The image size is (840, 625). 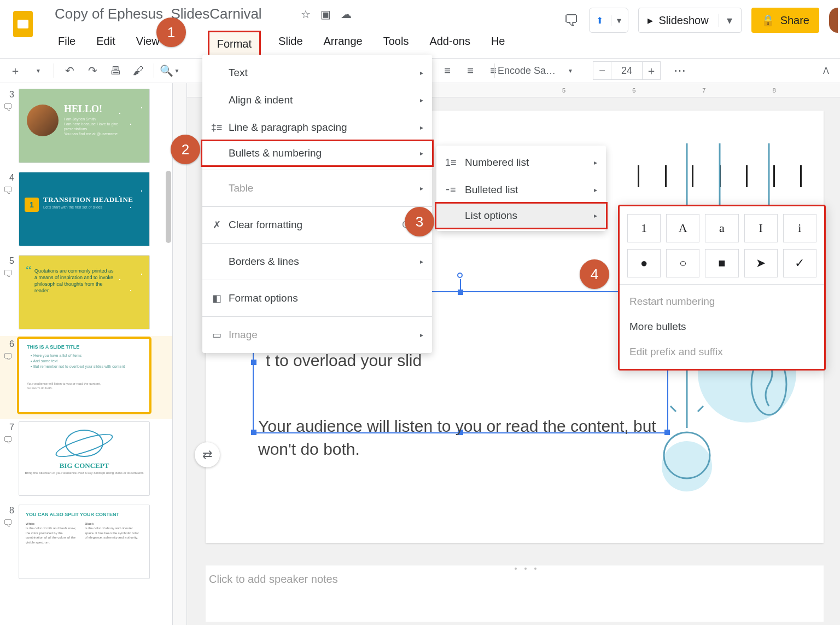 I want to click on slide-number: 6, so click(x=9, y=344).